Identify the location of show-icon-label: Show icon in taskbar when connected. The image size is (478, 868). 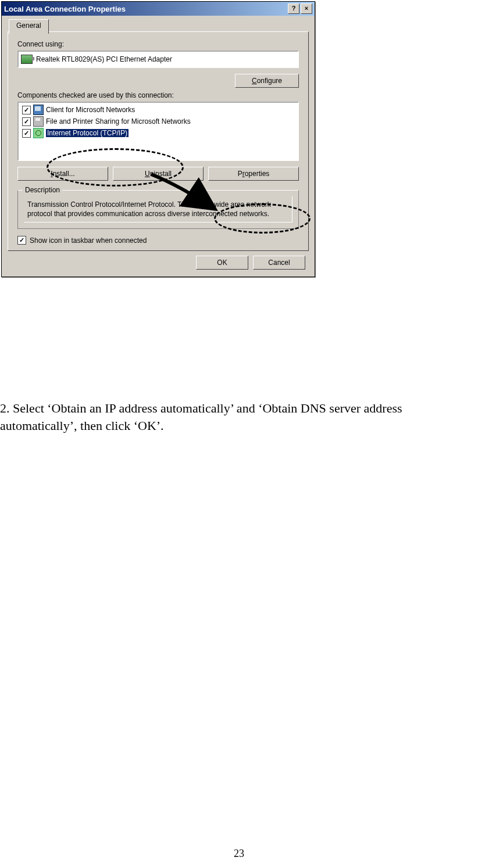
(88, 241).